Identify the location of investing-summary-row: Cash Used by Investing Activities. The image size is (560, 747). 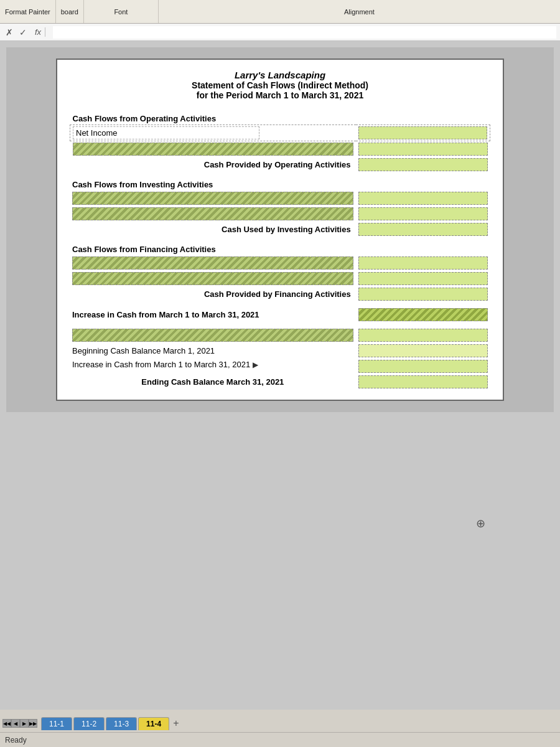
(280, 229).